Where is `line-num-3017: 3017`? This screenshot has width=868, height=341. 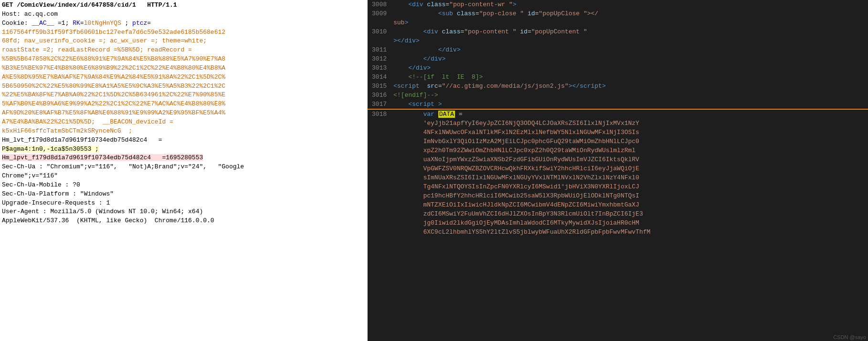
line-num-3017: 3017 is located at coordinates (379, 104).